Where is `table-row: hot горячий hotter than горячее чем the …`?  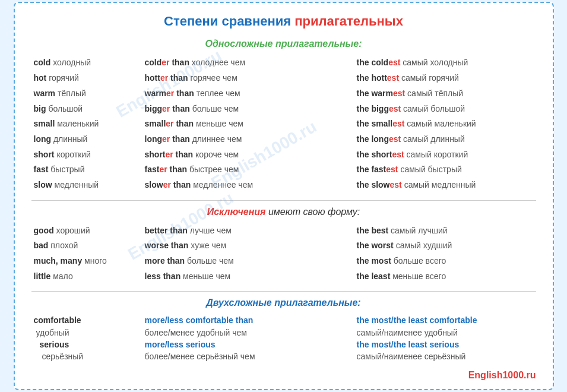
table-row: hot горячий hotter than горячее чем the … is located at coordinates (284, 78).